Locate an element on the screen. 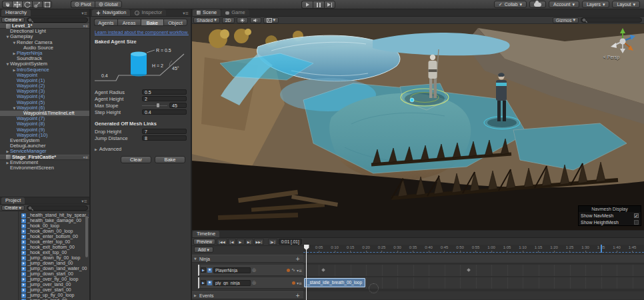 Image resolution: width=644 pixels, height=300 pixels. cloud-button is located at coordinates (537, 4).